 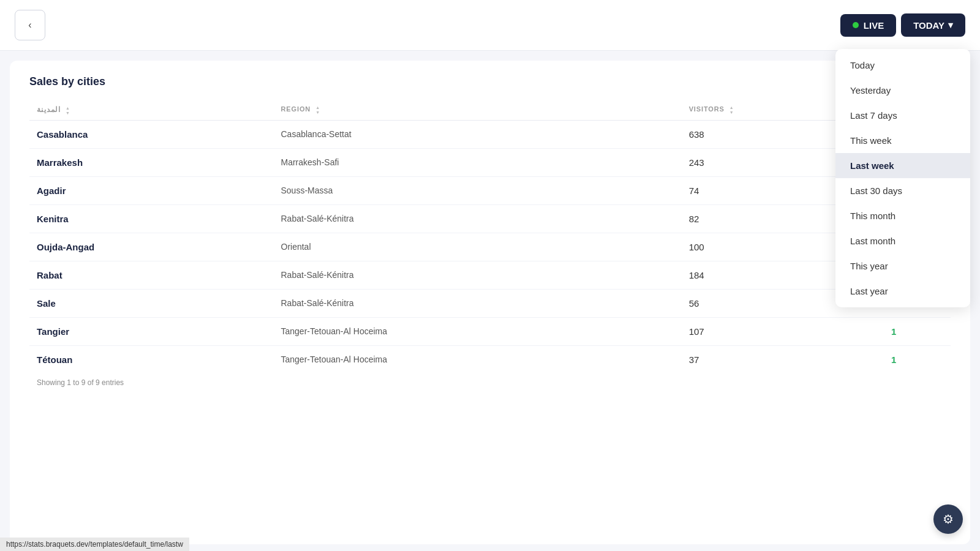 What do you see at coordinates (903, 216) in the screenshot?
I see `dropdown-item-this-month: This month` at bounding box center [903, 216].